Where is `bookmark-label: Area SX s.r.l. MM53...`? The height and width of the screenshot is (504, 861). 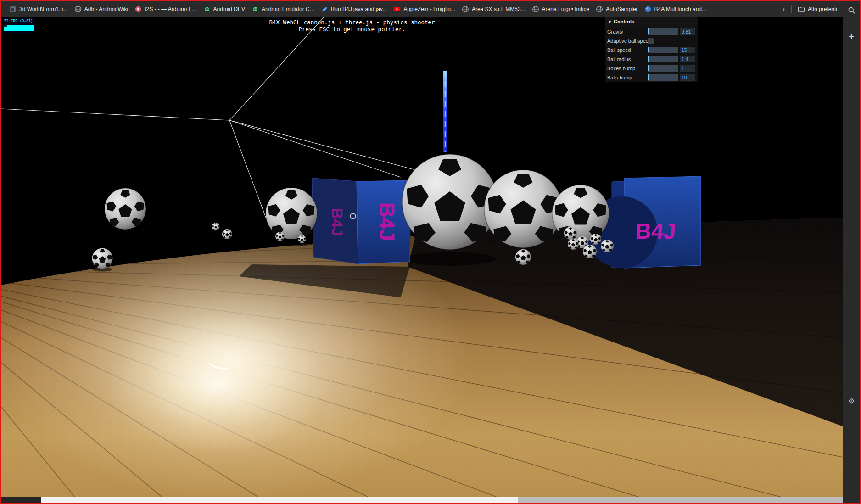
bookmark-label: Area SX s.r.l. MM53... is located at coordinates (498, 9).